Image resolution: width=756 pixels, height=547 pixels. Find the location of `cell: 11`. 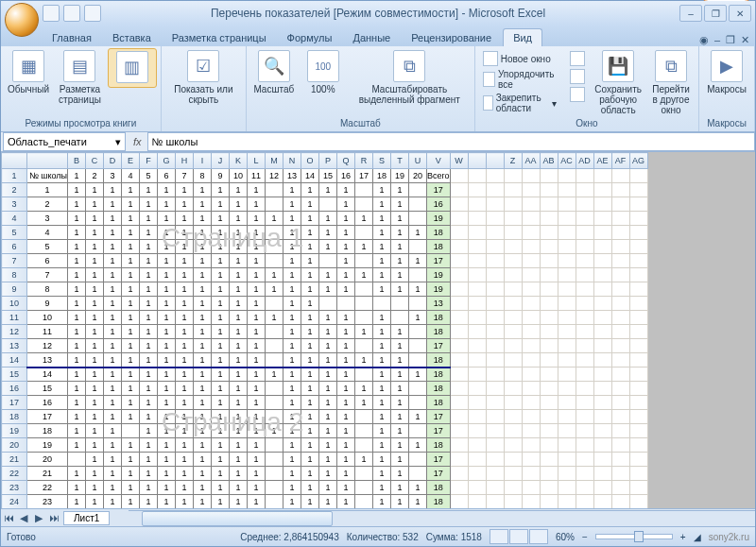

cell: 11 is located at coordinates (257, 176).